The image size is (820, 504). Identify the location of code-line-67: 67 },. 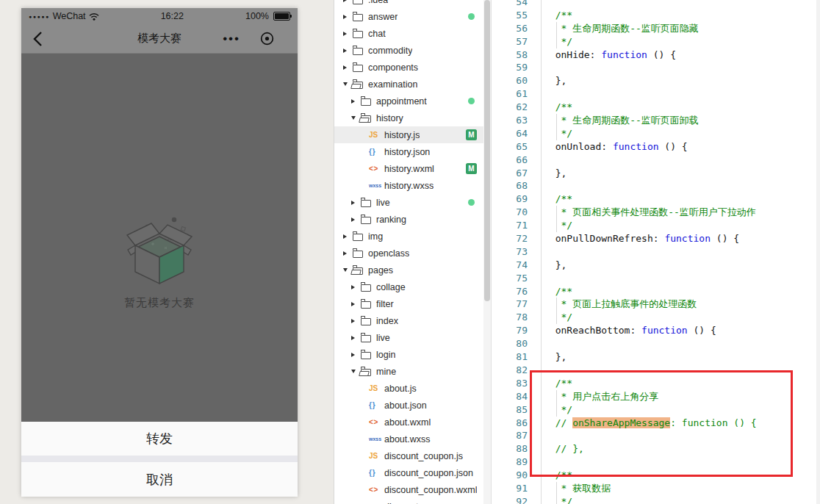
(655, 173).